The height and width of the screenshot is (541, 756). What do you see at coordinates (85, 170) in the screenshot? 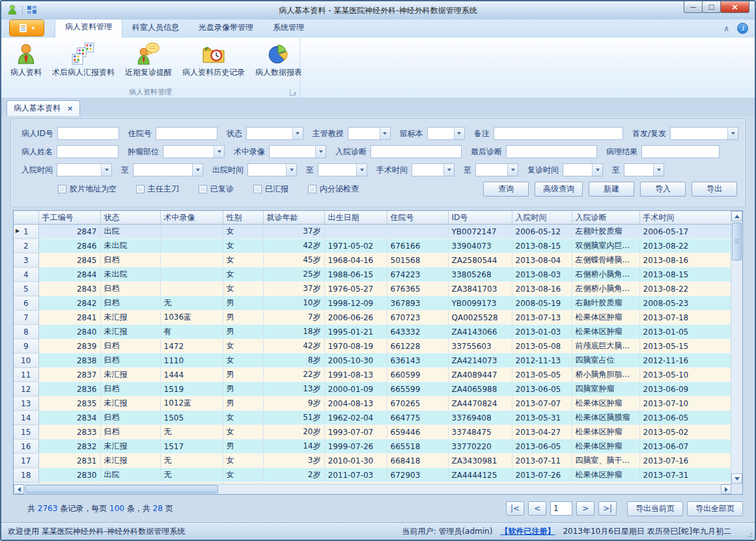
I see `admission-date-from-combo` at bounding box center [85, 170].